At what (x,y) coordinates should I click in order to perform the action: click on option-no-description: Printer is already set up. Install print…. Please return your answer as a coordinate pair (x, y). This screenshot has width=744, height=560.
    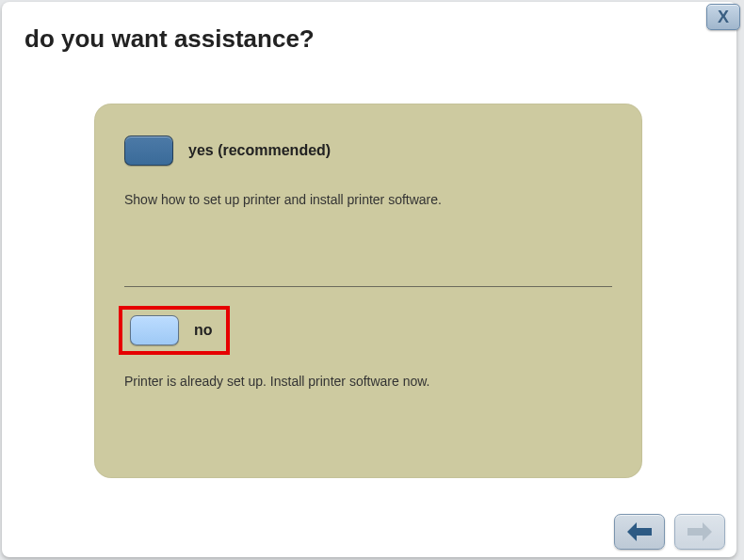
    Looking at the image, I should click on (368, 381).